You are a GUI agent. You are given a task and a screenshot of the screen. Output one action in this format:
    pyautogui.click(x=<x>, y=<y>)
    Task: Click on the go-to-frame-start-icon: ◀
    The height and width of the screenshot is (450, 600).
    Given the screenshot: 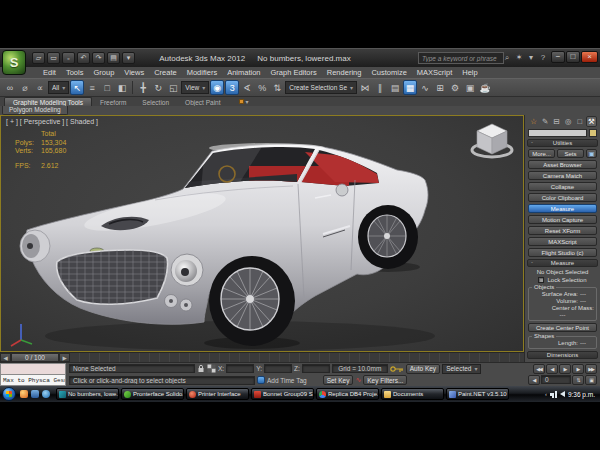 What is the action you would take?
    pyautogui.click(x=534, y=380)
    